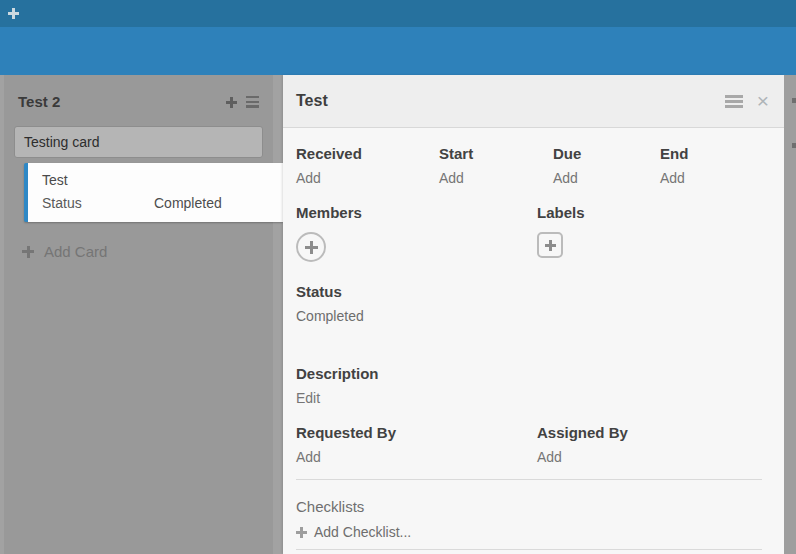 The image size is (796, 554). What do you see at coordinates (496, 178) in the screenshot?
I see `start-add-link: Add` at bounding box center [496, 178].